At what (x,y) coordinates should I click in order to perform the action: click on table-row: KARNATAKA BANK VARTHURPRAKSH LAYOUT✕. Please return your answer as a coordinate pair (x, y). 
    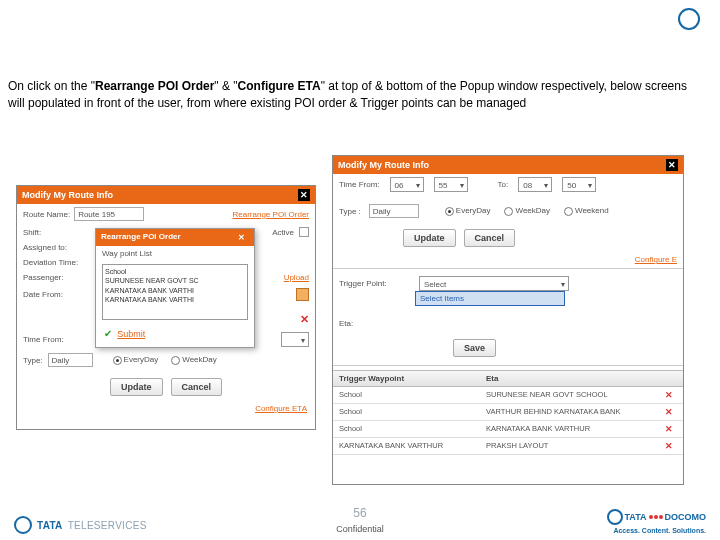
    Looking at the image, I should click on (508, 446).